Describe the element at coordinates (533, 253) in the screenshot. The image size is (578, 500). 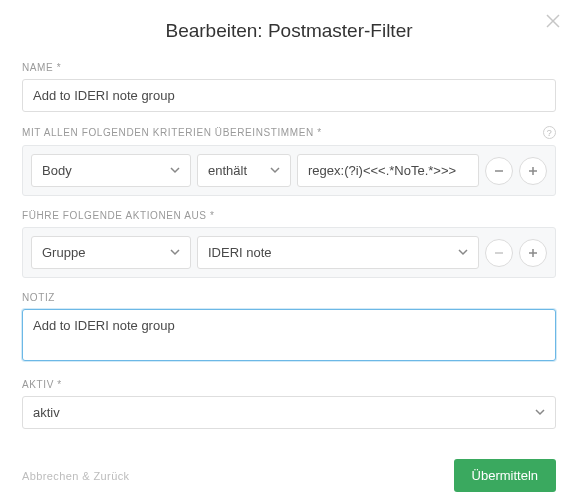
I see `add-action-button` at that location.